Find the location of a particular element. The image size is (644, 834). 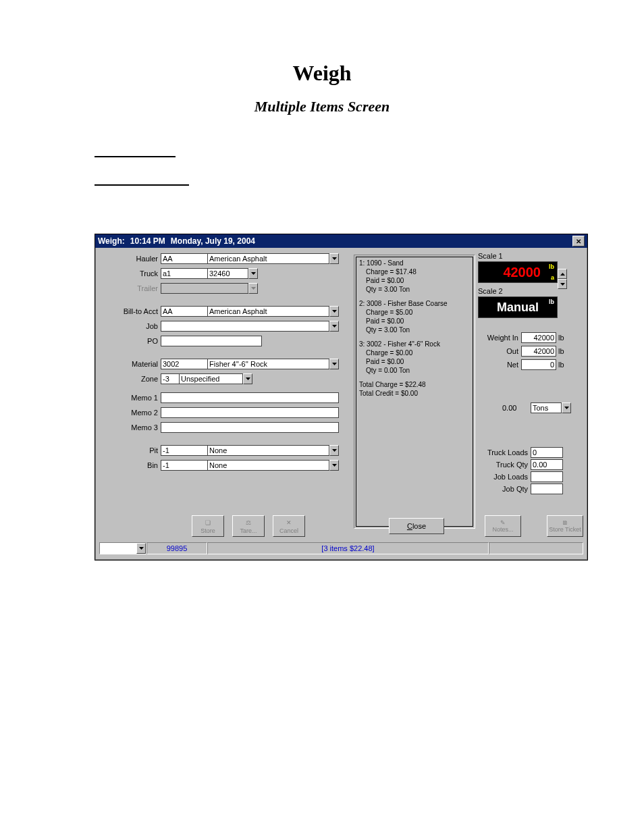

titlebar-prefix: Weigh: is located at coordinates (111, 241).